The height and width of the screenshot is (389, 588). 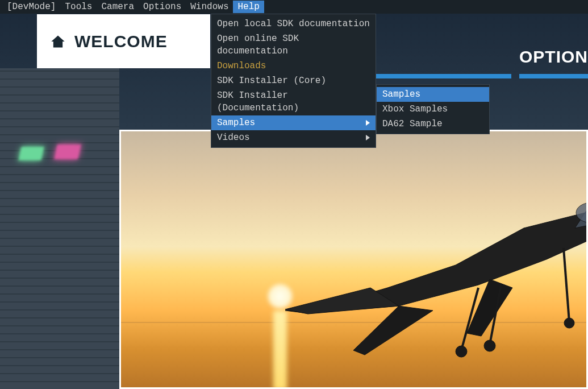 I want to click on menu-open-online-sdk-docs: Open online SDK documentation, so click(x=293, y=45).